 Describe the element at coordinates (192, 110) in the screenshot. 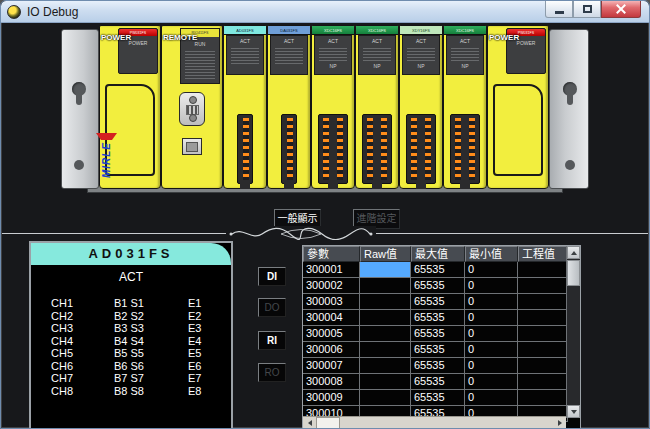

I see `db9-pins` at that location.